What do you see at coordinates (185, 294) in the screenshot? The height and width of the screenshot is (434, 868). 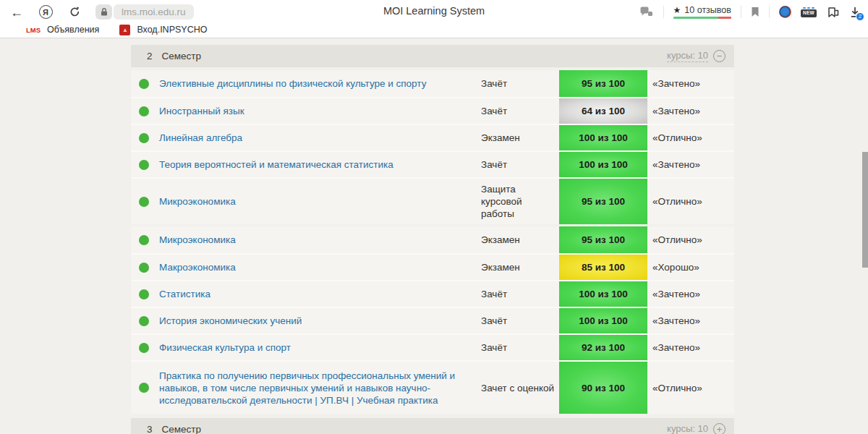 I see `course-link: Статистика` at bounding box center [185, 294].